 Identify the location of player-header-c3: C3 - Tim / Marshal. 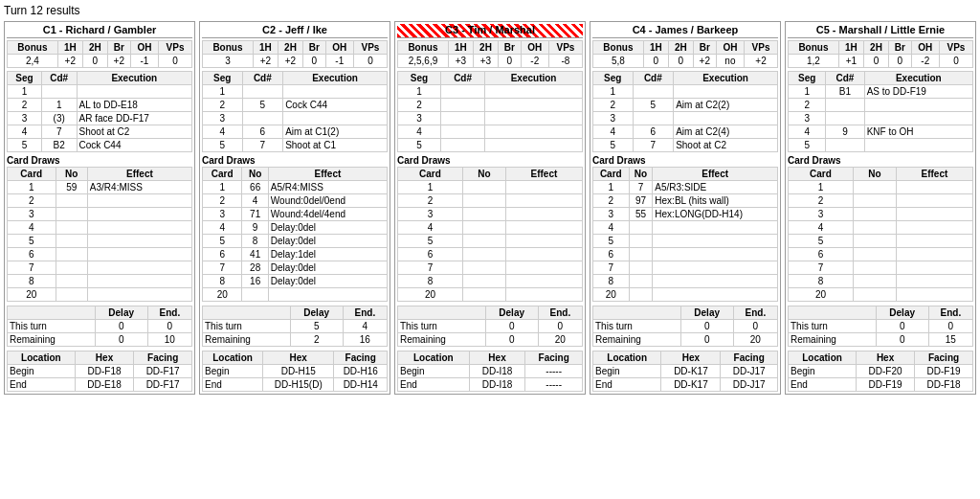
(490, 31).